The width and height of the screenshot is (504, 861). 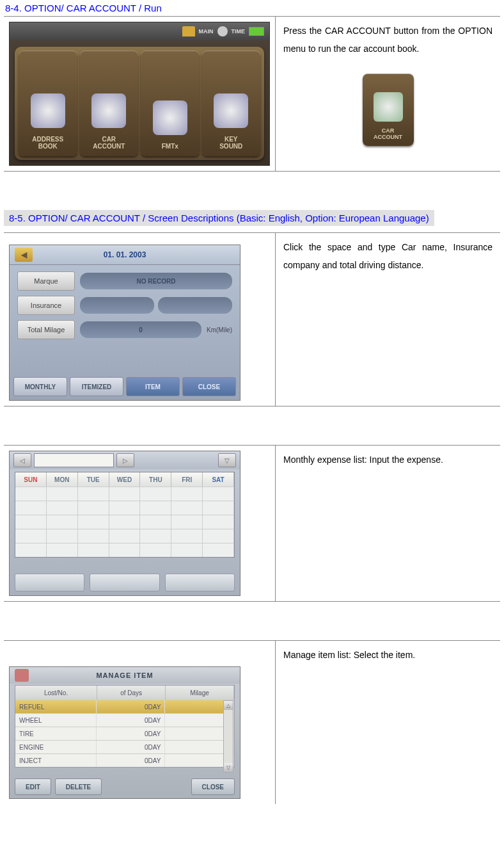 What do you see at coordinates (228, 705) in the screenshot?
I see `scroll-up-icon: △` at bounding box center [228, 705].